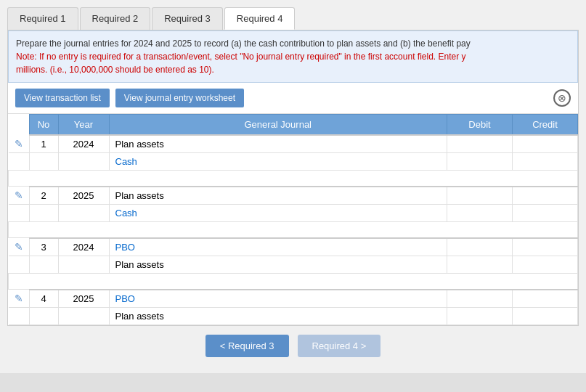 This screenshot has width=586, height=392. Describe the element at coordinates (19, 144) in the screenshot. I see `edit-icon-1: ✎` at that location.